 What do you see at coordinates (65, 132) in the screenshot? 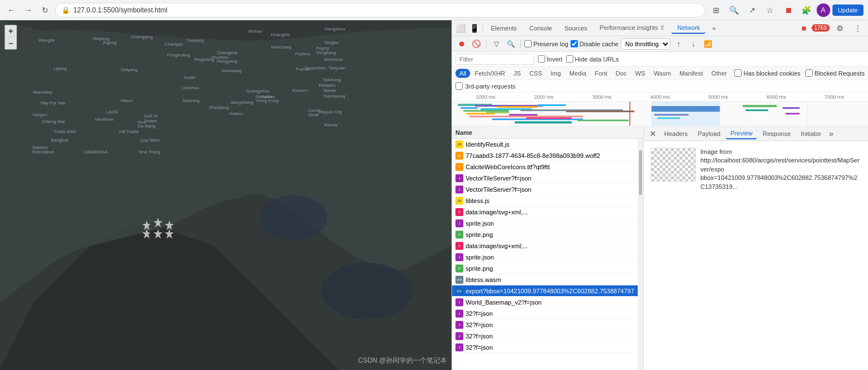
I see `svg-text: THAILAND` at bounding box center [65, 132].